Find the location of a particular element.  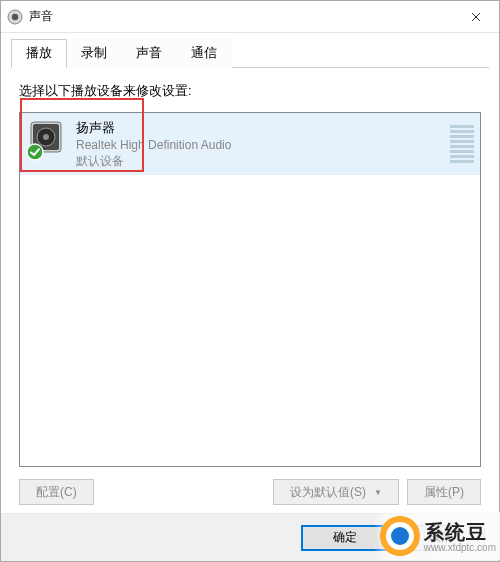

configure-button: 配置(C) is located at coordinates (56, 492).